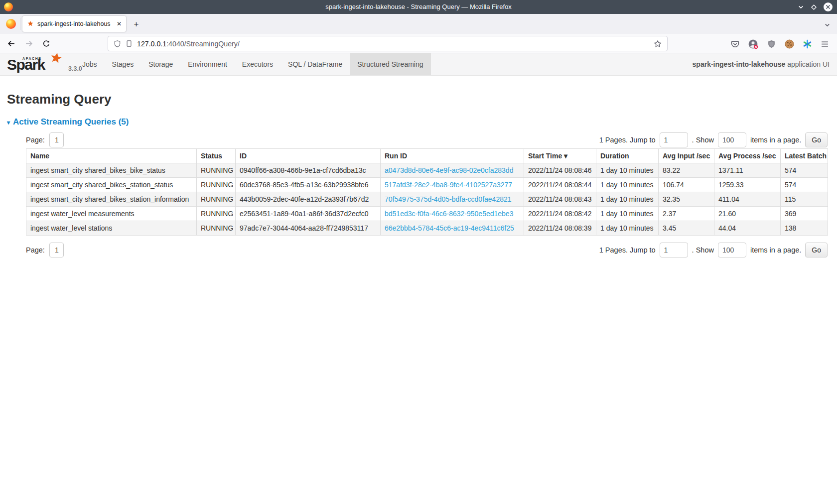  Describe the element at coordinates (258, 64) in the screenshot. I see `nav-item-executors: Executors` at that location.